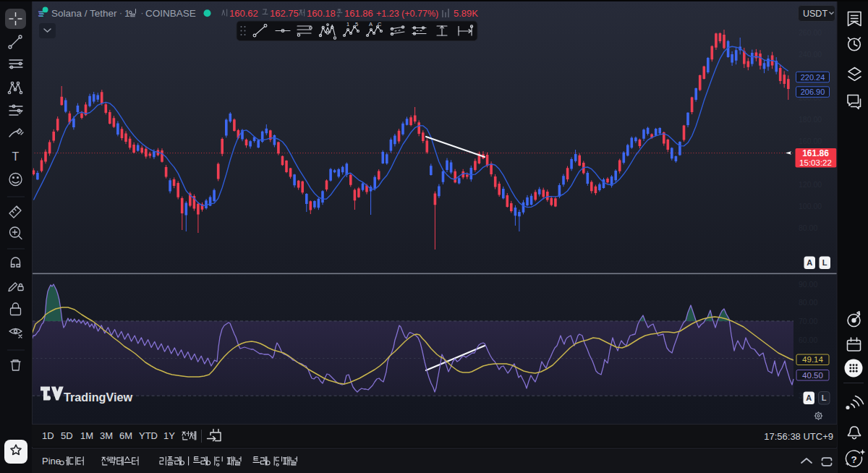 The width and height of the screenshot is (868, 473). Describe the element at coordinates (810, 184) in the screenshot. I see `svg-text: 120.00` at that location.